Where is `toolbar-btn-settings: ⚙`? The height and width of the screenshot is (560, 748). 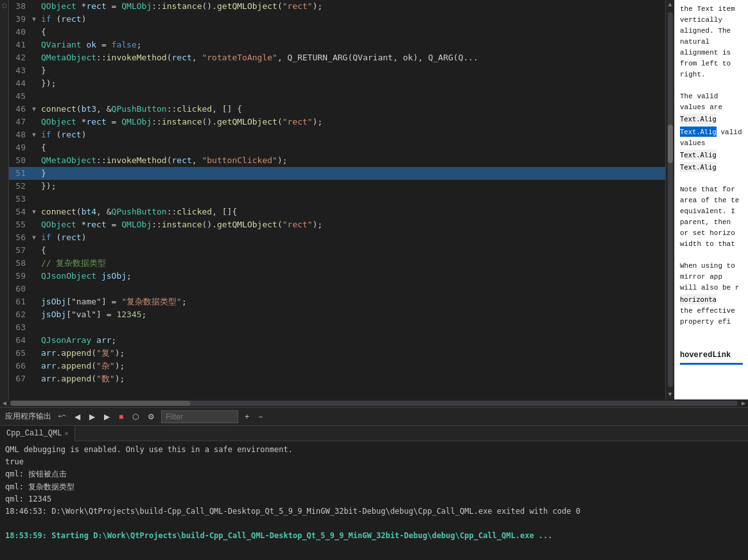 toolbar-btn-settings: ⚙ is located at coordinates (152, 417).